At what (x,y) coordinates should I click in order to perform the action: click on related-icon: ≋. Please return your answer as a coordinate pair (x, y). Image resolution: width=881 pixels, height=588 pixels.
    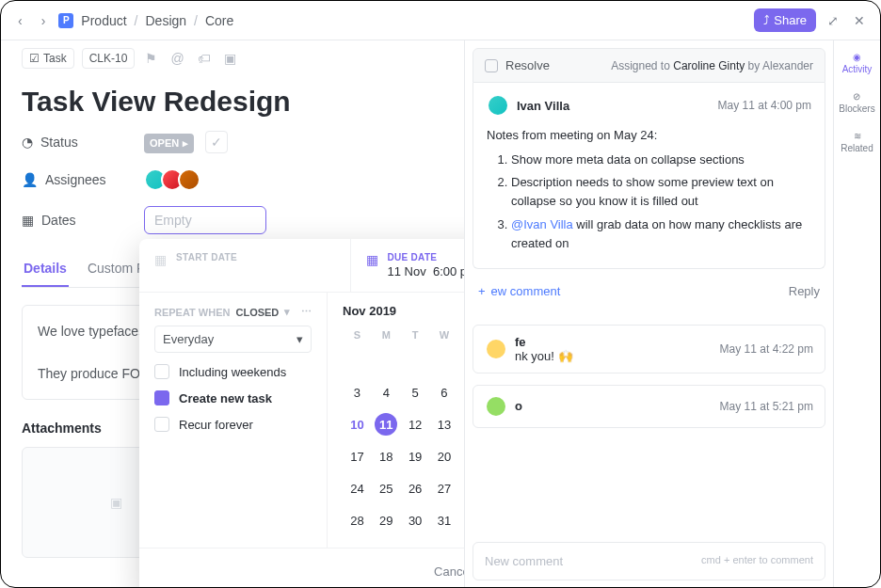
    Looking at the image, I should click on (857, 135).